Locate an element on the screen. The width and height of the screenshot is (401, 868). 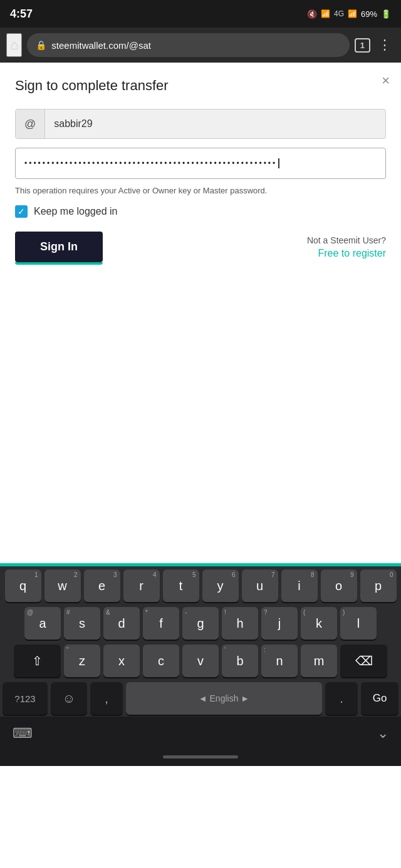
keyboard-row-2: @a #s &d *f -g !h ?j (k )l is located at coordinates (200, 623).